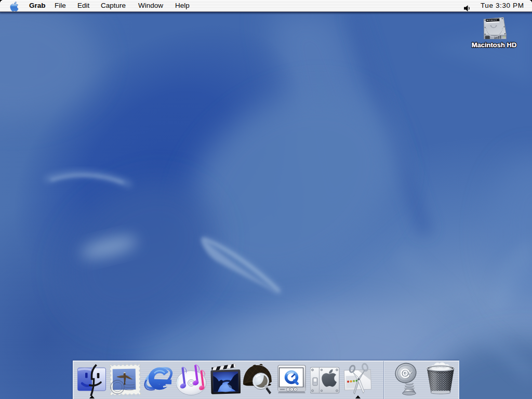 This screenshot has width=532, height=399. I want to click on svg-text: Macintosh HD, so click(495, 45).